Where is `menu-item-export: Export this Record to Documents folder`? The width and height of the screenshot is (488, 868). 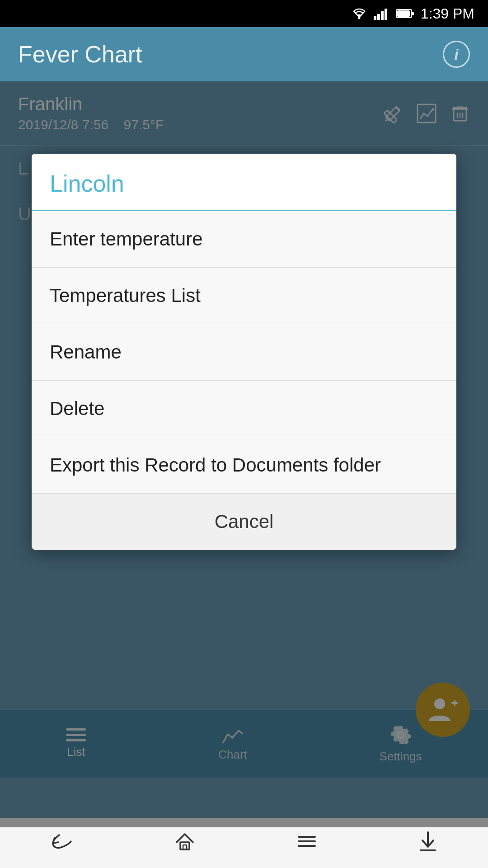
menu-item-export: Export this Record to Documents folder is located at coordinates (244, 466).